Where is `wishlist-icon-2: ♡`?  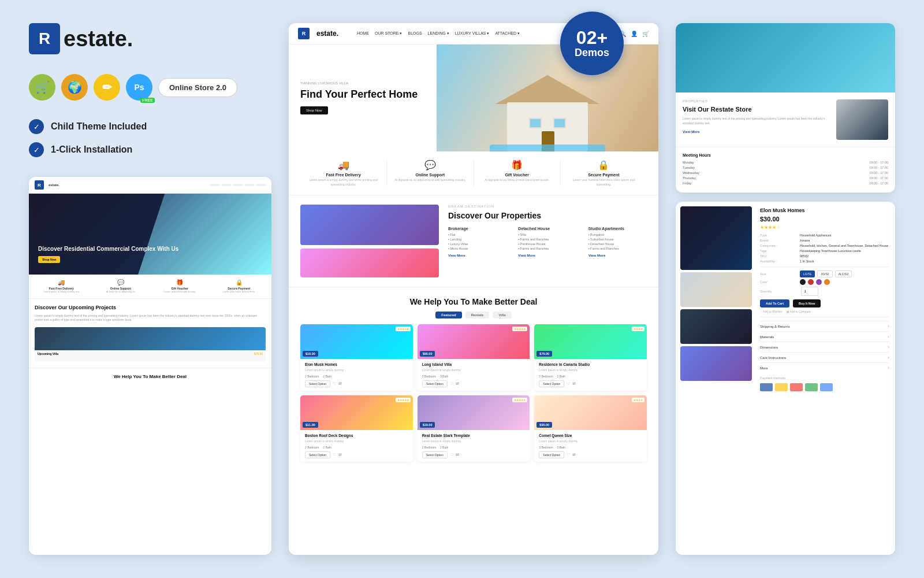 wishlist-icon-2: ♡ is located at coordinates (452, 384).